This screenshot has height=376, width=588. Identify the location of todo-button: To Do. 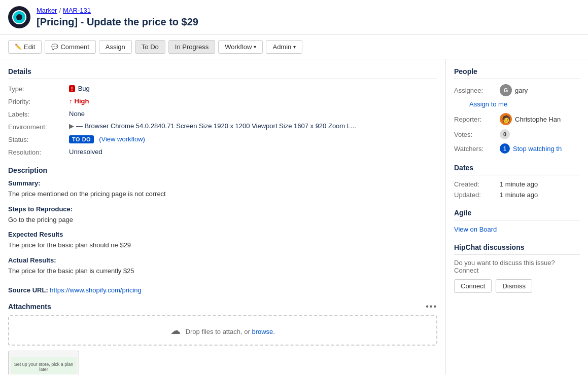
(150, 47).